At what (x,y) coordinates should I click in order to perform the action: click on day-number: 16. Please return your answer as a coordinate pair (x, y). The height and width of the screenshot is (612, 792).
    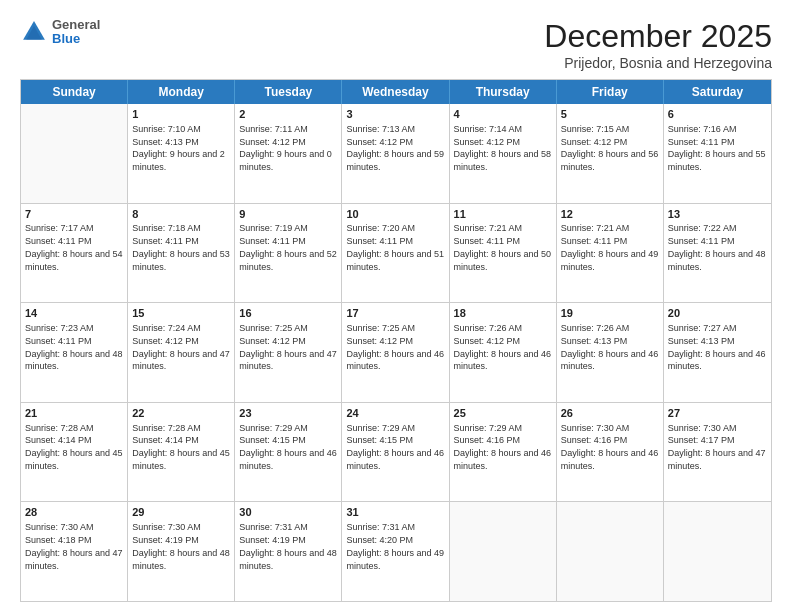
    Looking at the image, I should click on (288, 314).